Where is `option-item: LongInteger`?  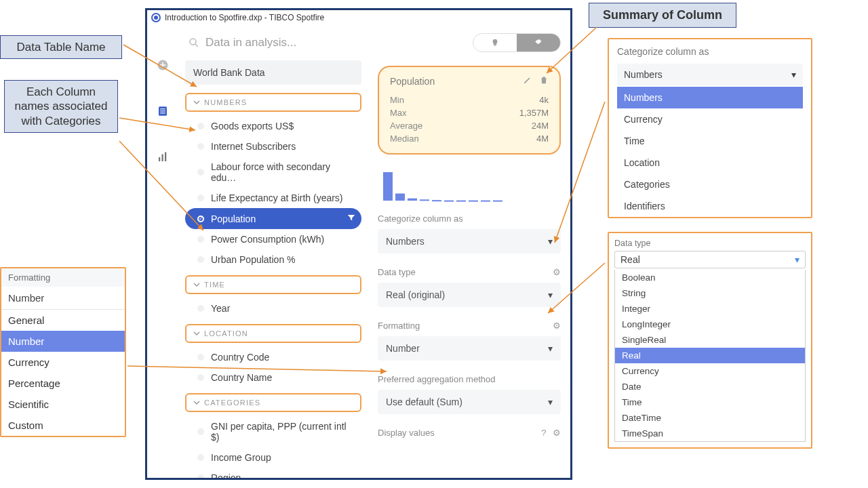 option-item: LongInteger is located at coordinates (710, 324).